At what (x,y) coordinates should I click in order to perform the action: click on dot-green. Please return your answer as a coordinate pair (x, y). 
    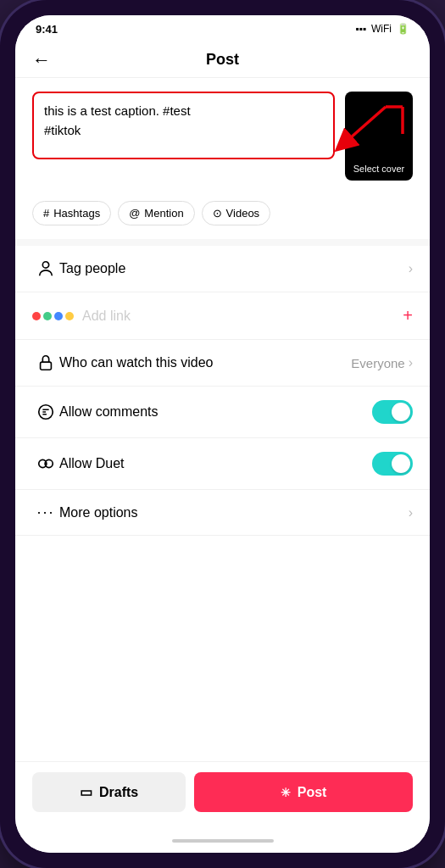
    Looking at the image, I should click on (47, 316).